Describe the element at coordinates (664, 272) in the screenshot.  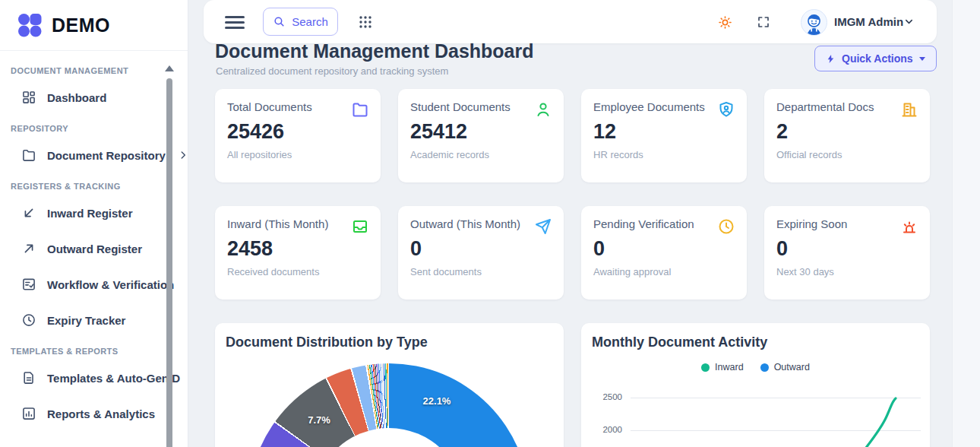
I see `stat-sub: Awaiting approval` at that location.